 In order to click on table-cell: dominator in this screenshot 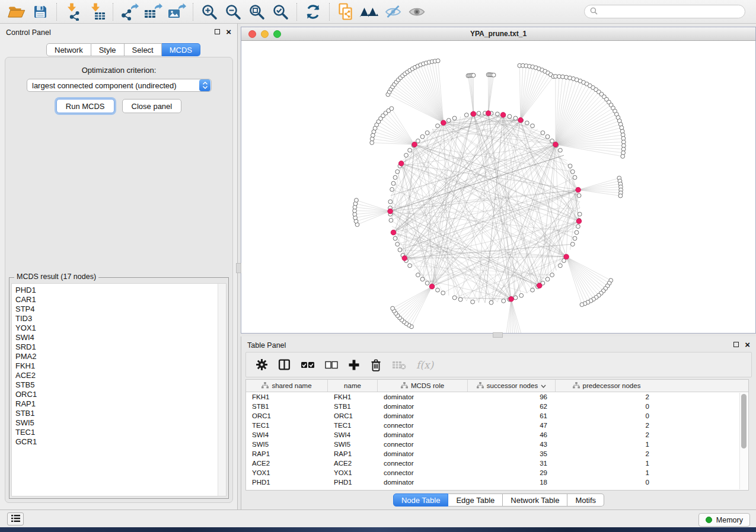, I will do `click(423, 416)`.